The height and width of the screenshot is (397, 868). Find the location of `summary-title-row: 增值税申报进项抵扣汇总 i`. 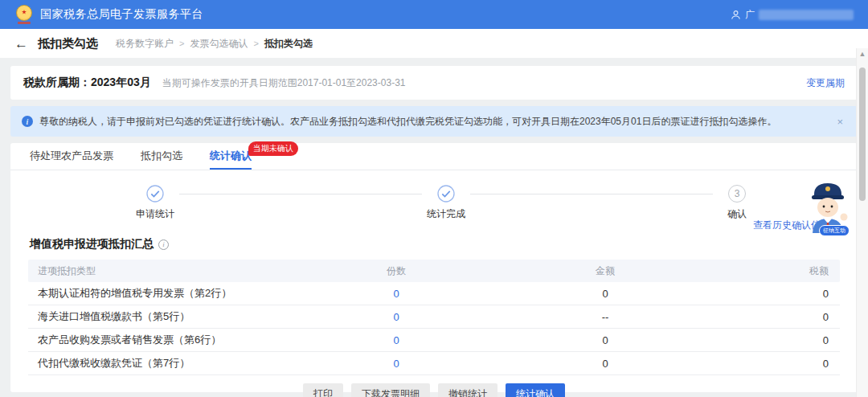

summary-title-row: 增值税申报进项抵扣汇总 i is located at coordinates (434, 244).